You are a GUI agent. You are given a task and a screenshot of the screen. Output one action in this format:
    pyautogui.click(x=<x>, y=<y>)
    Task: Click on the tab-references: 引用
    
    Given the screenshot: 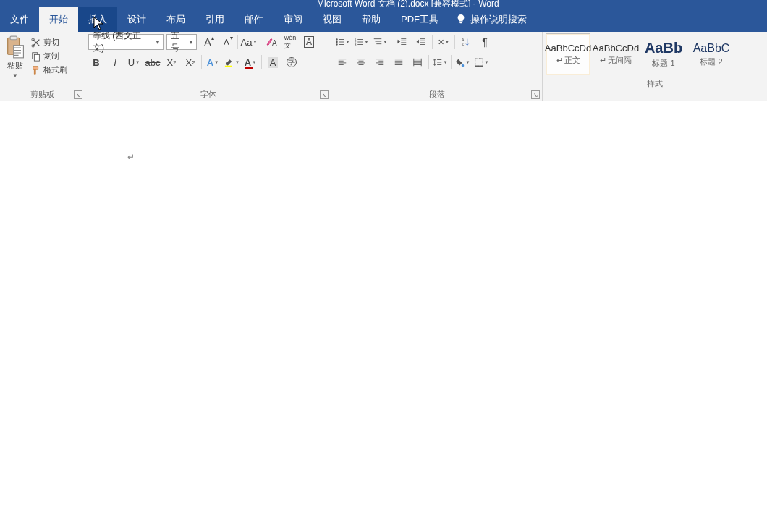 What is the action you would take?
    pyautogui.click(x=215, y=20)
    